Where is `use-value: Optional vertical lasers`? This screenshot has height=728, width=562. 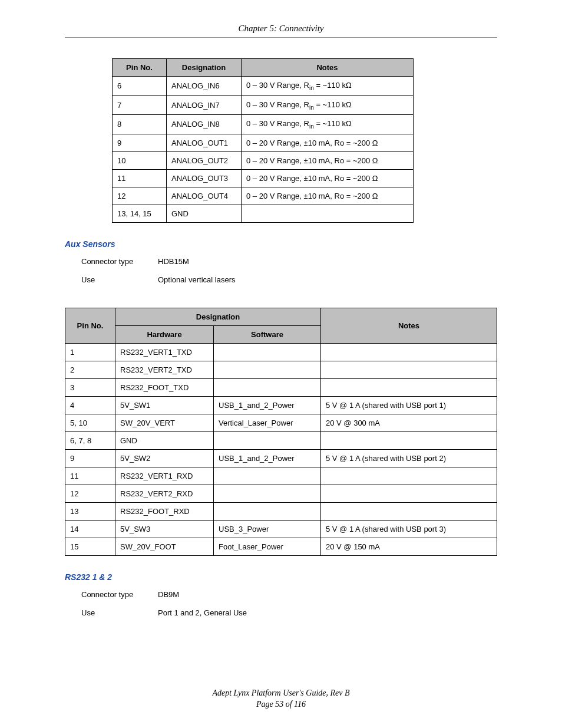 use-value: Optional vertical lasers is located at coordinates (328, 279).